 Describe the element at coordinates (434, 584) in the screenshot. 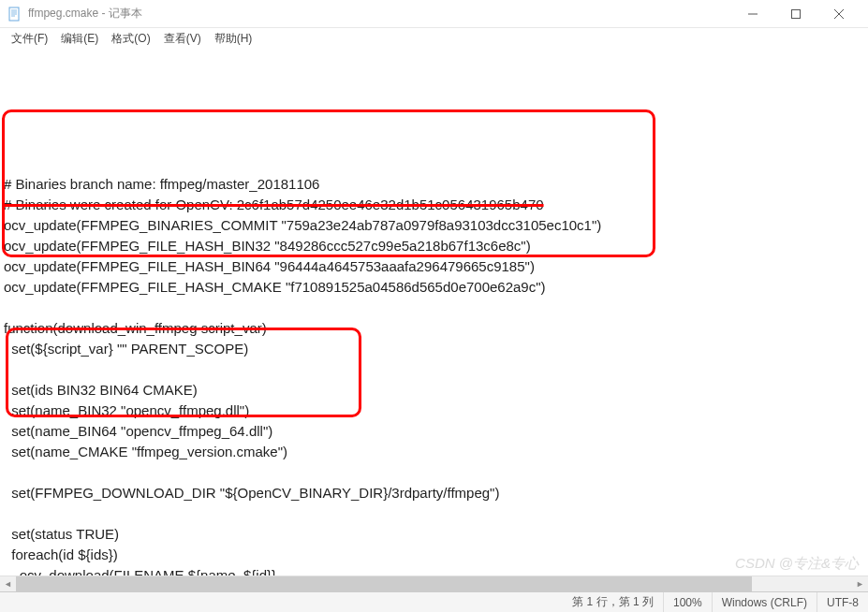

I see `scrollbar-track` at that location.